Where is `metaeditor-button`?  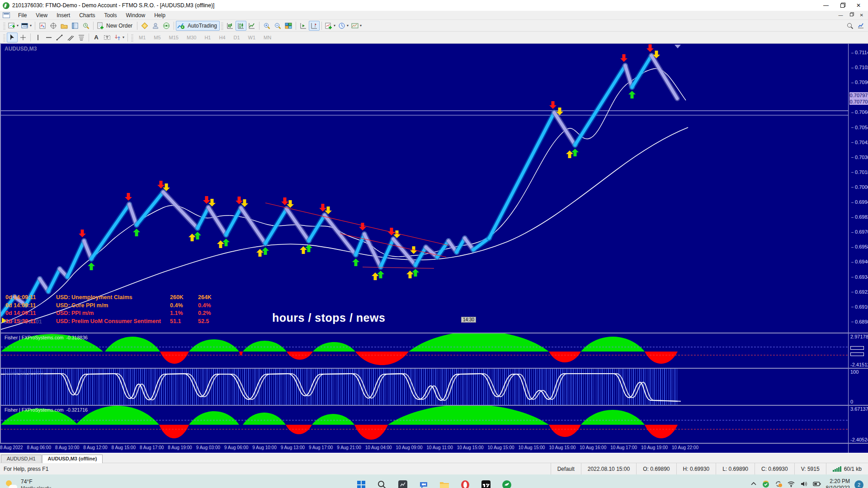 metaeditor-button is located at coordinates (145, 26).